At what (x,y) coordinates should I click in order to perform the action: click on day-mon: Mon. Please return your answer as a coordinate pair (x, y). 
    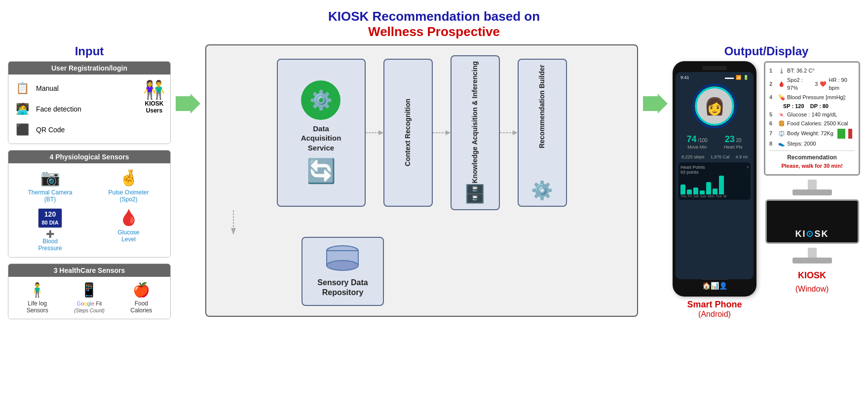
    Looking at the image, I should click on (711, 196).